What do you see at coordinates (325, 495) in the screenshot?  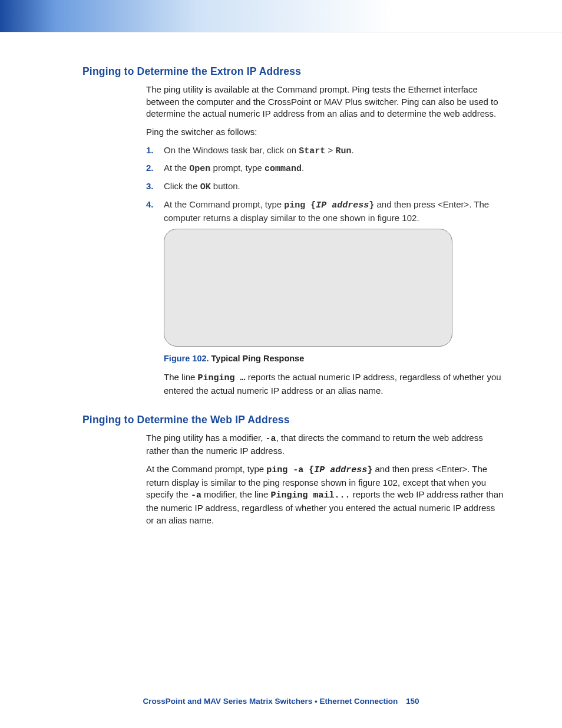 I see `web-ip-p2: At the Command prompt, type ping -a {IP …` at bounding box center [325, 495].